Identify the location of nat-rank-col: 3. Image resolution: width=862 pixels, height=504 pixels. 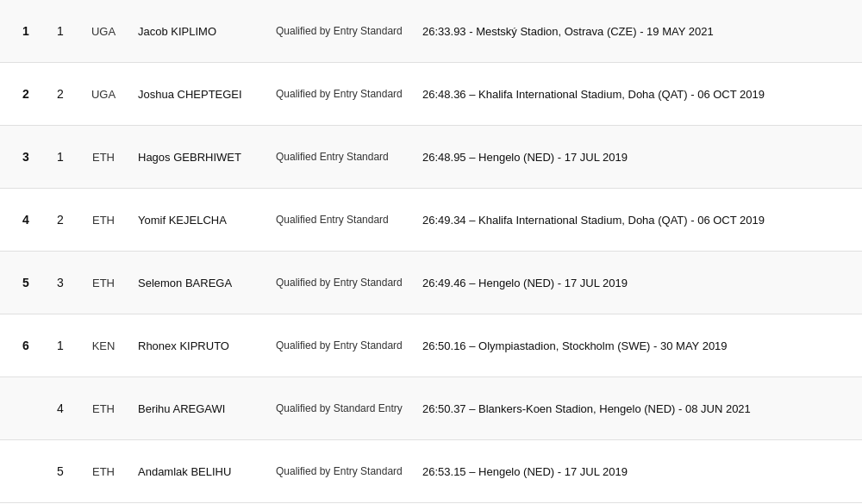
(60, 283).